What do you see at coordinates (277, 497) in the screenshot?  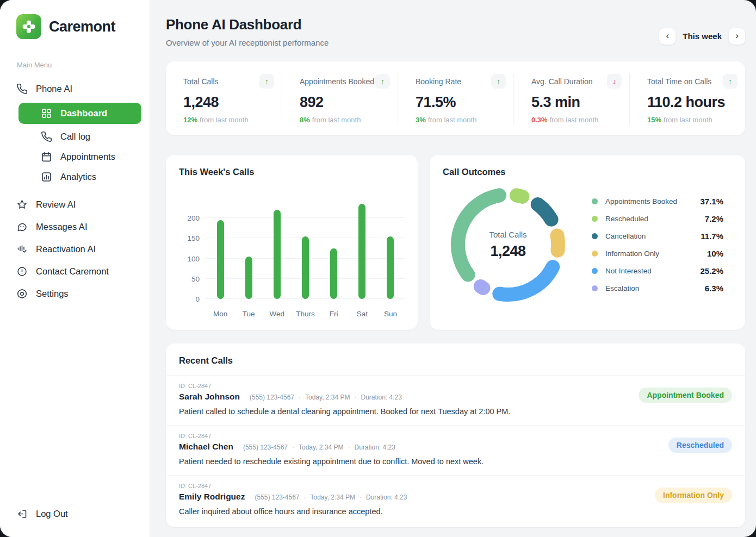 I see `caller-phone: (555) 123-4567` at bounding box center [277, 497].